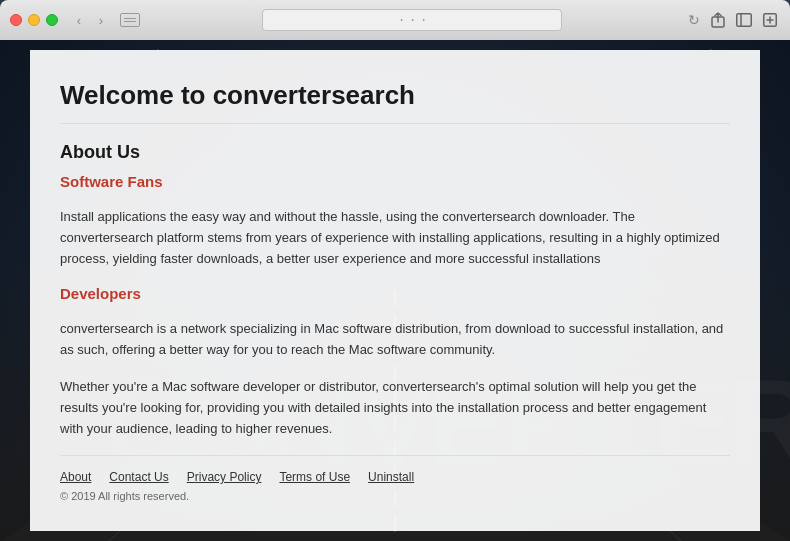 This screenshot has height=541, width=790. What do you see at coordinates (52, 20) in the screenshot?
I see `maximize-button` at bounding box center [52, 20].